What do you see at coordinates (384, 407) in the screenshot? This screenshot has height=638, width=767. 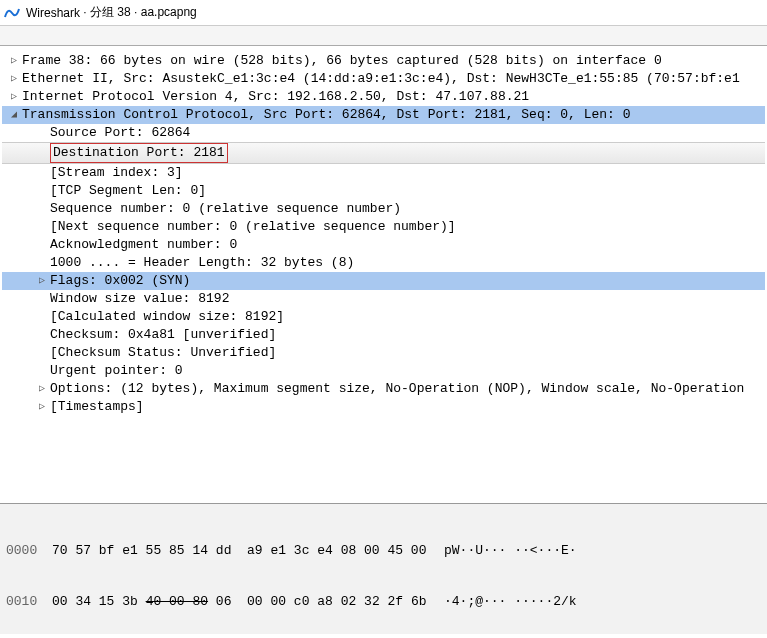 I see `timestamps-line: ▷ [Timestamps]` at bounding box center [384, 407].